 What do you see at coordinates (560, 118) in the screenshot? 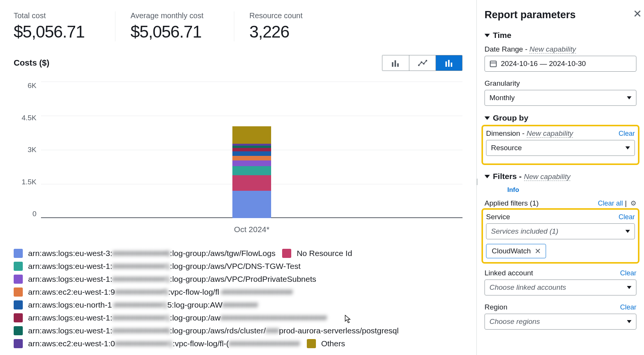
I see `groupby-section-header: Group by` at bounding box center [560, 118].